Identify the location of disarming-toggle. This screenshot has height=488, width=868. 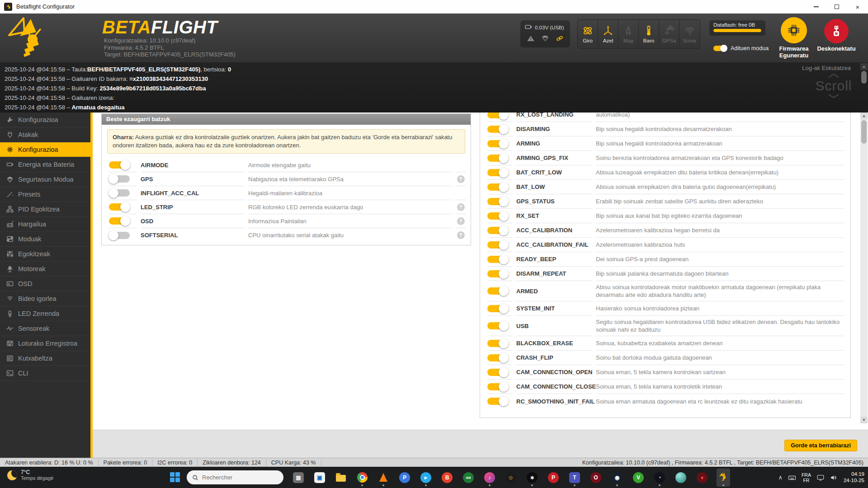
(498, 129).